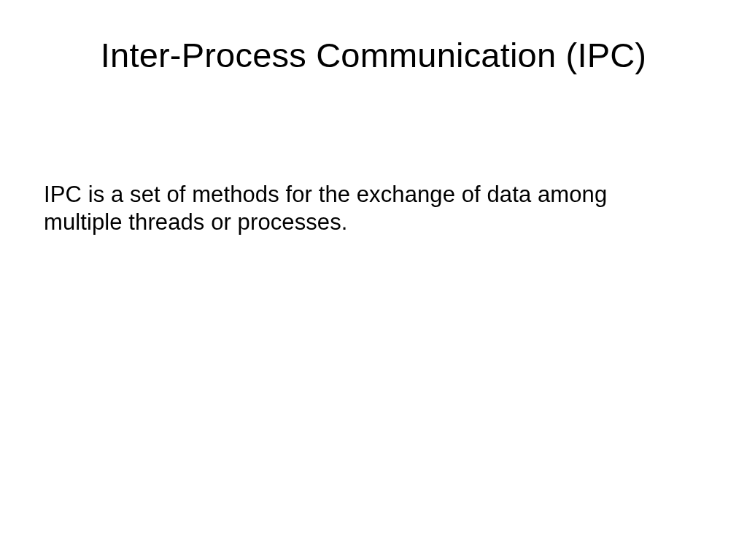 The height and width of the screenshot is (560, 747). I want to click on slide-title: Inter-Process Communication (IPC), so click(374, 55).